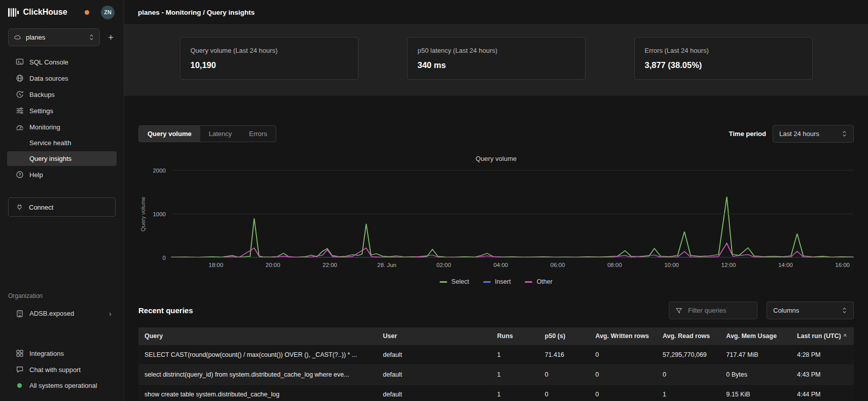 Image resolution: width=868 pixels, height=401 pixels. I want to click on column-header: Avg. Mem Usage, so click(755, 336).